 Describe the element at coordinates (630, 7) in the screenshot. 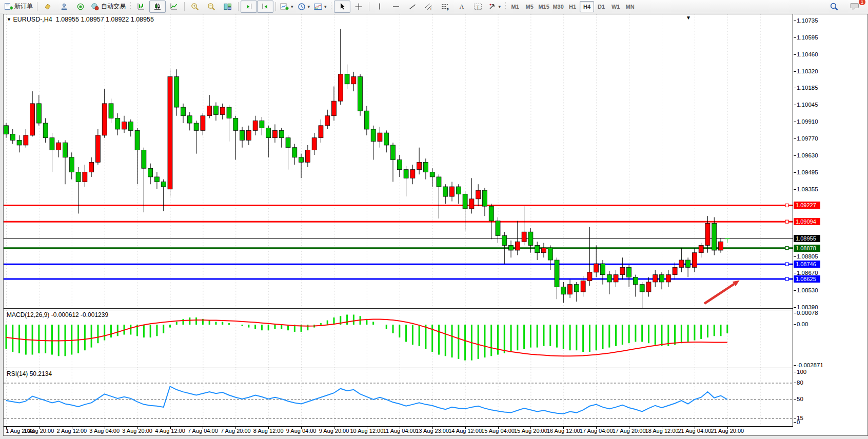

I see `timeframe-mn-button: MN` at that location.